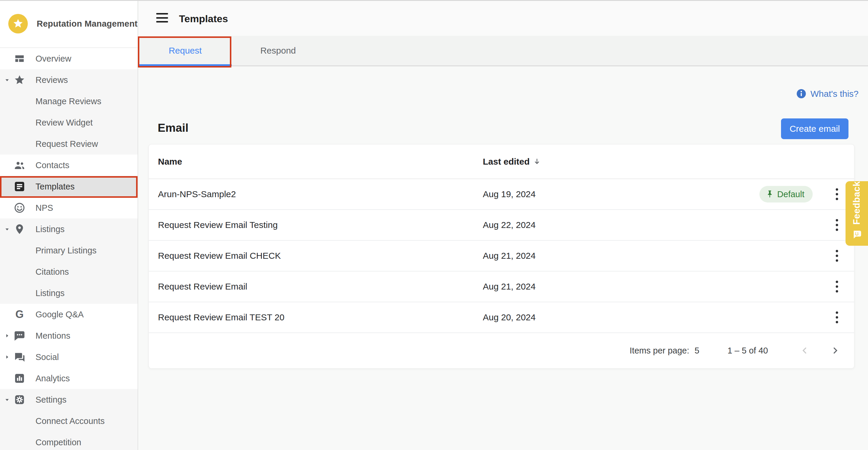  I want to click on sidebar-item-listings-sub: Listings, so click(69, 293).